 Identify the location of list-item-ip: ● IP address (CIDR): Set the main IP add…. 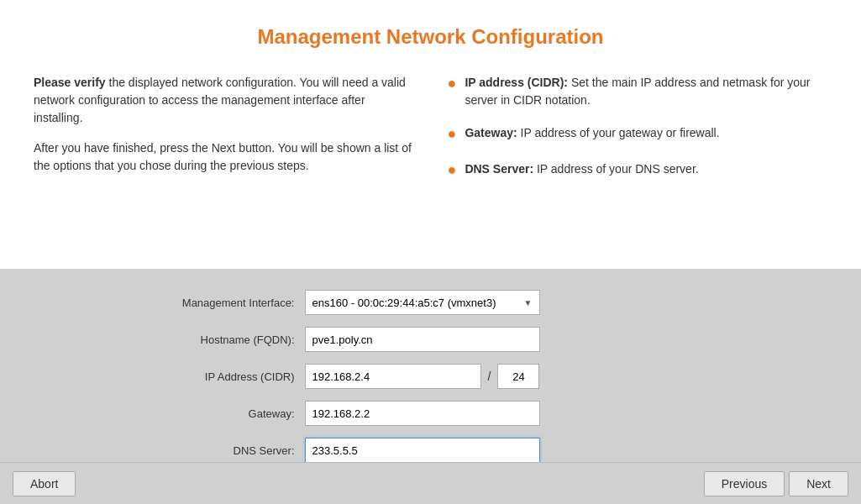
(638, 92).